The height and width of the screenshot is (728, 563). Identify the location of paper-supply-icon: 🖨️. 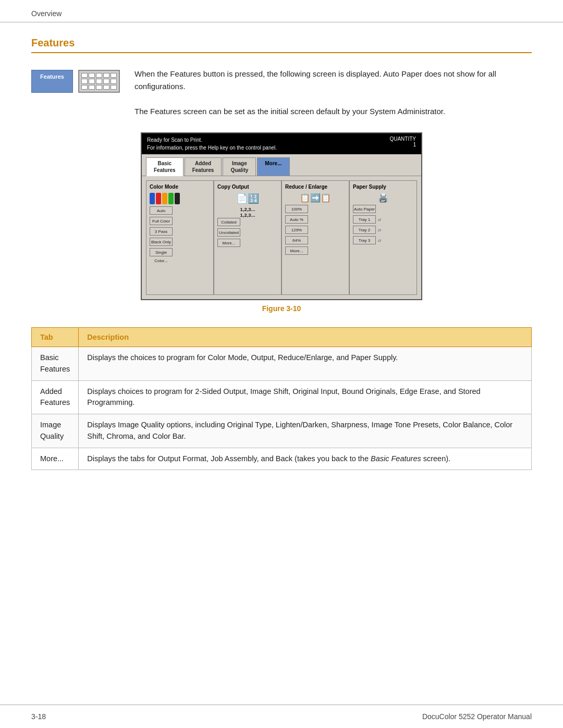
(383, 198).